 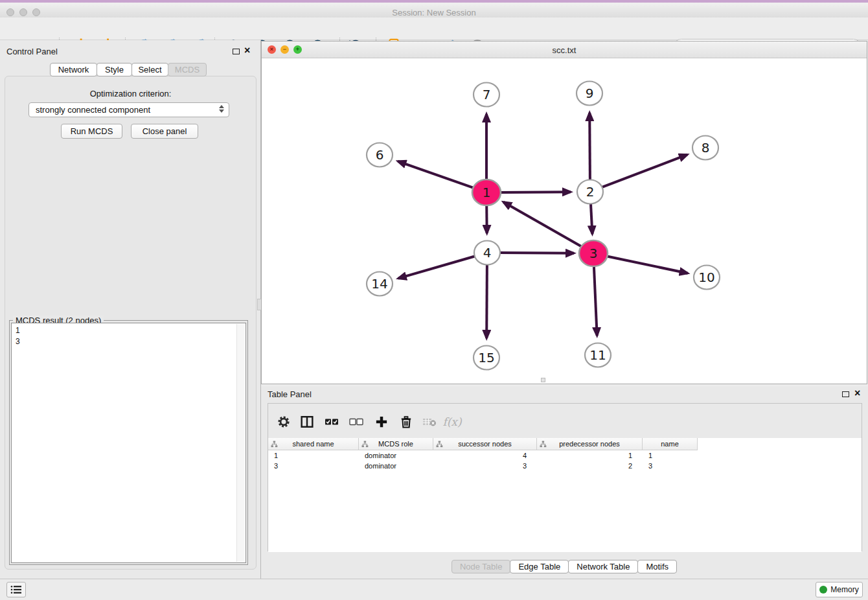 What do you see at coordinates (131, 93) in the screenshot?
I see `optimization-criterion-label: Optimization criterion:` at bounding box center [131, 93].